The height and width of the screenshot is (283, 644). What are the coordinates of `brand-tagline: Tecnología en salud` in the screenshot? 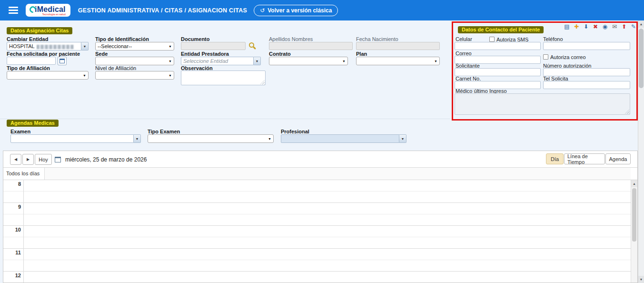 It's located at (54, 14).